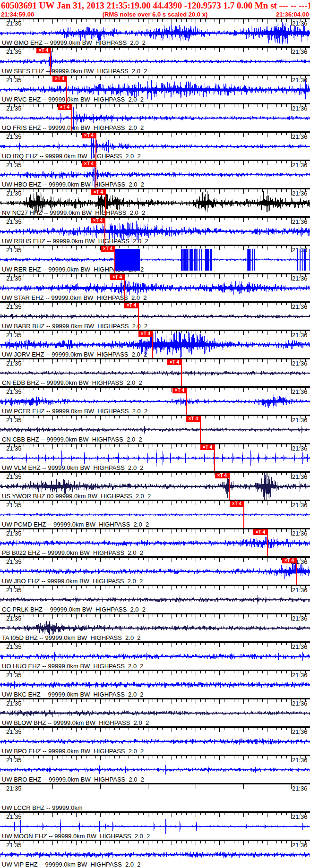 This screenshot has width=310, height=868. Describe the element at coordinates (155, 372) in the screenshot. I see `trace-row: 21:35 21:36 CN EDB BHZ -- 99999.0km BW H…` at that location.